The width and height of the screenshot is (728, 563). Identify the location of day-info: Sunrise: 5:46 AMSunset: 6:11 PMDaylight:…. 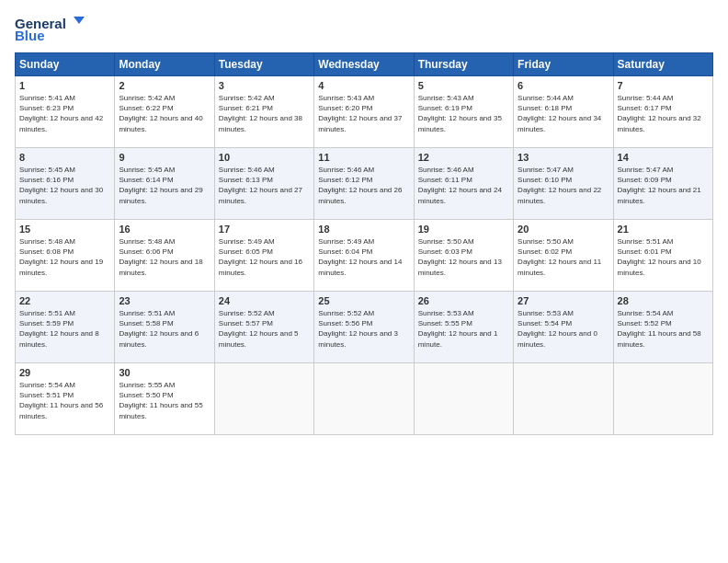
(463, 186).